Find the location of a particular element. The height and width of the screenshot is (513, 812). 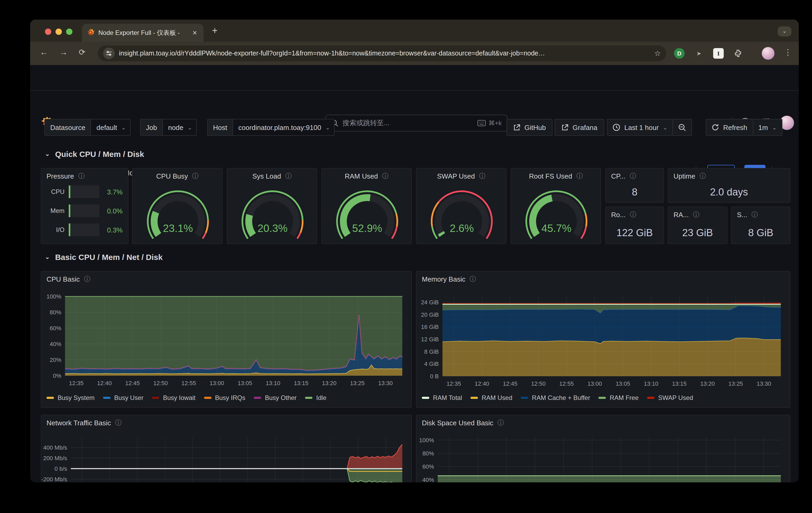

pressure-row-io: I/O 0.3% is located at coordinates (84, 230).